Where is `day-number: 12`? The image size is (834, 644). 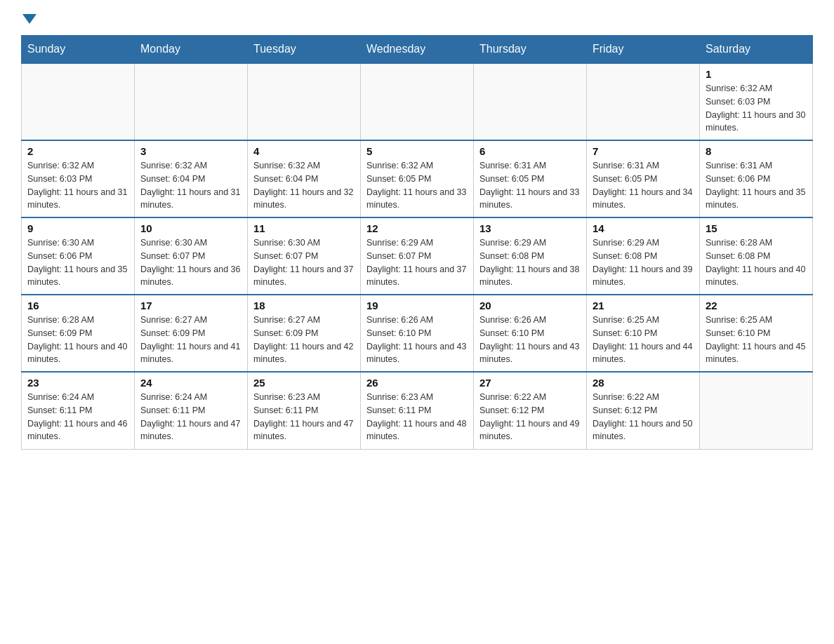 day-number: 12 is located at coordinates (417, 229).